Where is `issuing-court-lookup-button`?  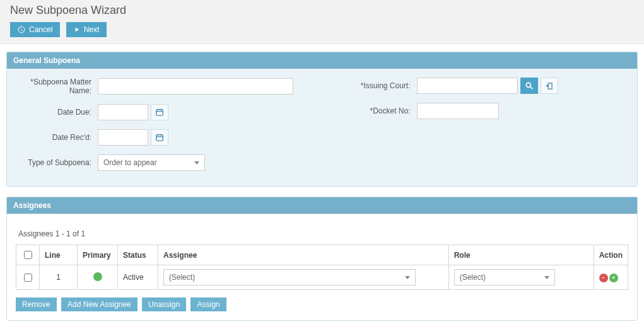 issuing-court-lookup-button is located at coordinates (529, 86).